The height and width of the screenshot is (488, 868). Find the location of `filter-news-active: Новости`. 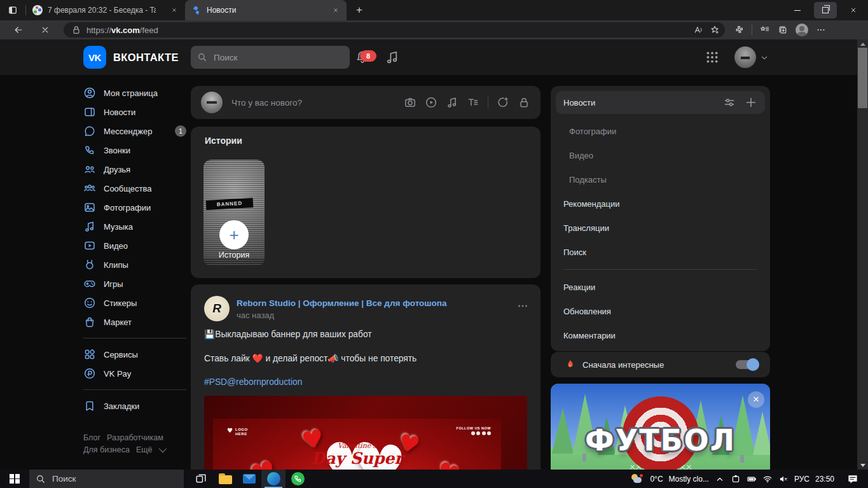

filter-news-active: Новости is located at coordinates (660, 102).